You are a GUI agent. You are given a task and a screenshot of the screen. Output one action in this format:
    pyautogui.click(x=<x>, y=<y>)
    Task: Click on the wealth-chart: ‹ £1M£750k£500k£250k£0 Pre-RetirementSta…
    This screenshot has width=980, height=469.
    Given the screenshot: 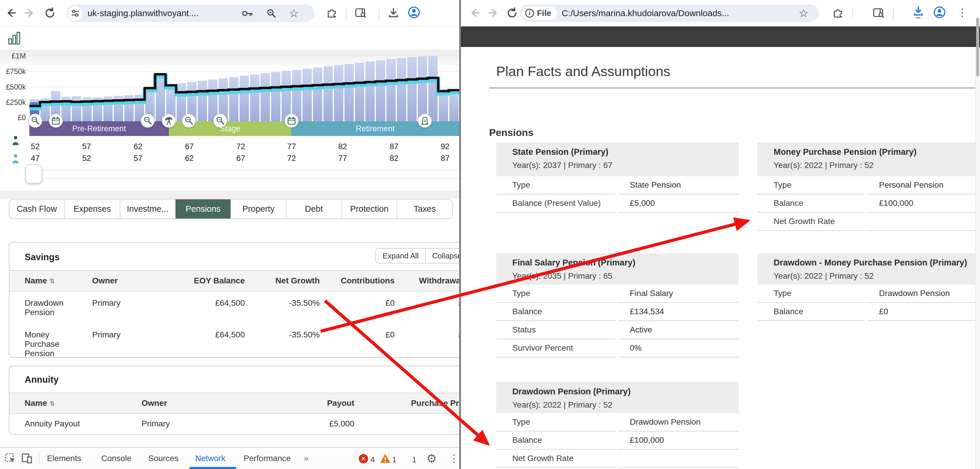 What is the action you would take?
    pyautogui.click(x=230, y=120)
    